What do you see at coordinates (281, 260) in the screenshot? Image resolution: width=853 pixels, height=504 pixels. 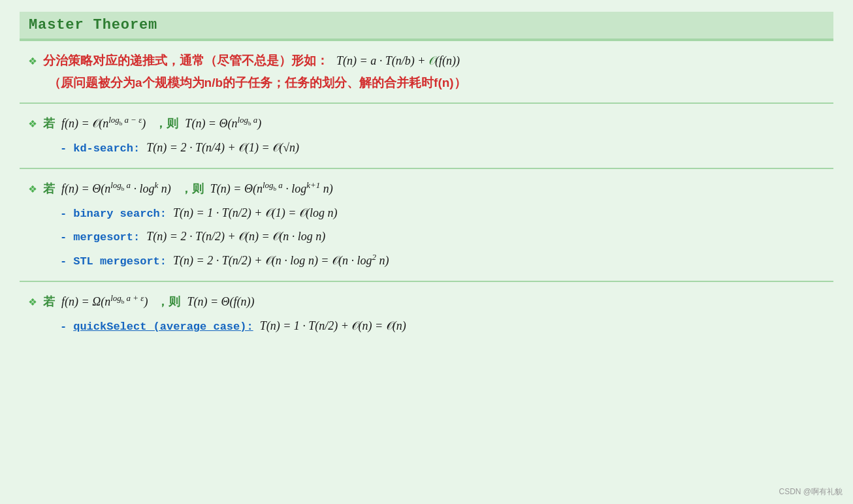 I see `stl-formula: T(n) = 2 · T(n/2) + 𝒪(n · log n) = 𝒪(n ·…` at bounding box center [281, 260].